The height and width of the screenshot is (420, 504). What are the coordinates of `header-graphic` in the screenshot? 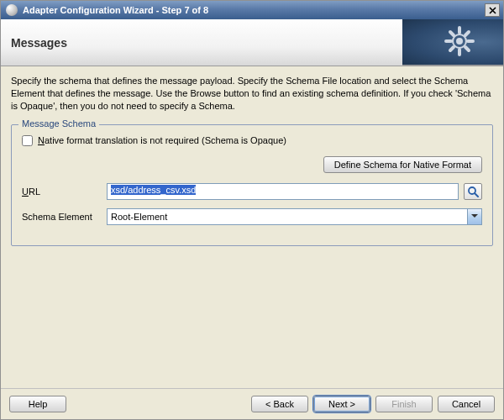 It's located at (453, 42).